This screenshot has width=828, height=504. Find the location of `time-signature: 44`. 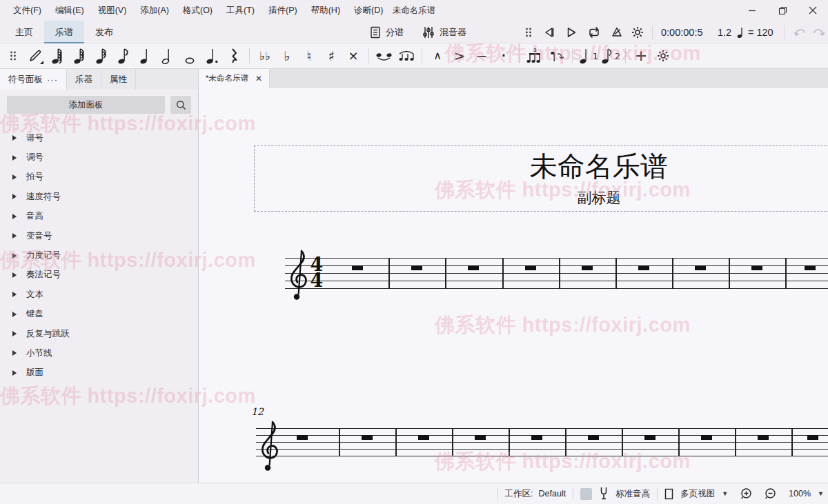

time-signature: 44 is located at coordinates (317, 273).